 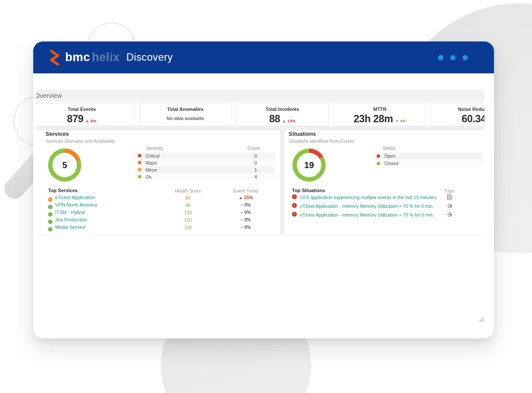 What do you see at coordinates (321, 141) in the screenshot?
I see `situations-subtitle: Situations identified from Events` at bounding box center [321, 141].